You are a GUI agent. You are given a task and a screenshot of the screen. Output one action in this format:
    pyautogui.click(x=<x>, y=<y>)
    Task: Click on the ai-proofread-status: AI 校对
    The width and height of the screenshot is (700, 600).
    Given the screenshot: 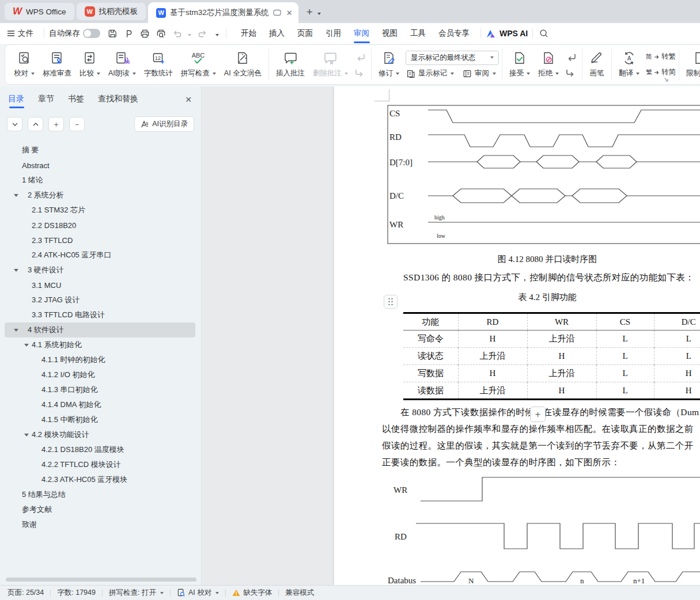 What is the action you would take?
    pyautogui.click(x=198, y=593)
    